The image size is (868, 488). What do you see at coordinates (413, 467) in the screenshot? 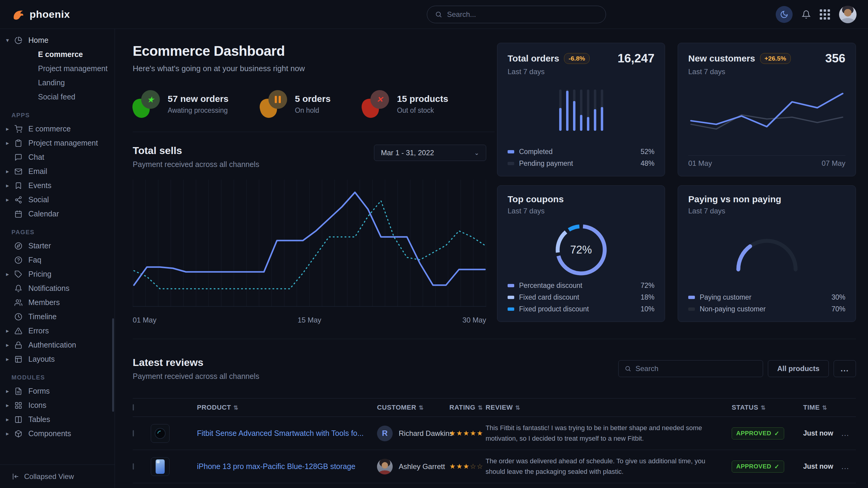
I see `customer-cell: Ashley Garrett` at bounding box center [413, 467].